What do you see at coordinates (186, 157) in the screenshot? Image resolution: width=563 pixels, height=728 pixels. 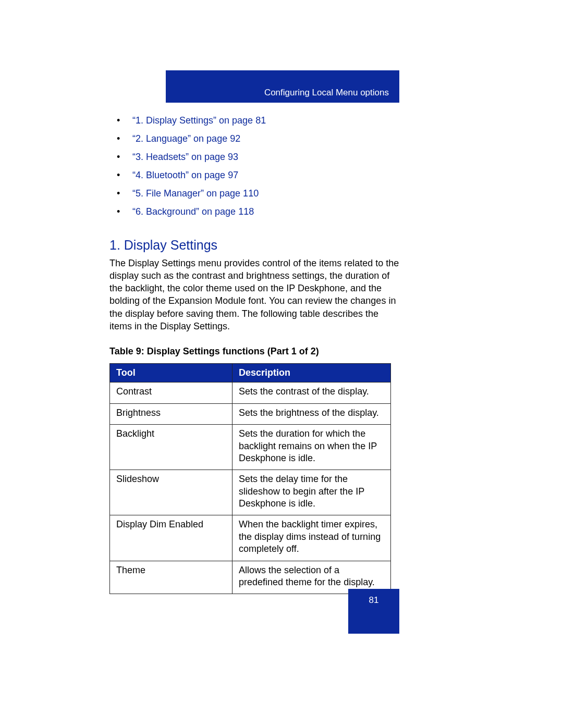 I see `toc-link-headsets: “3. Headsets” on page 93` at bounding box center [186, 157].